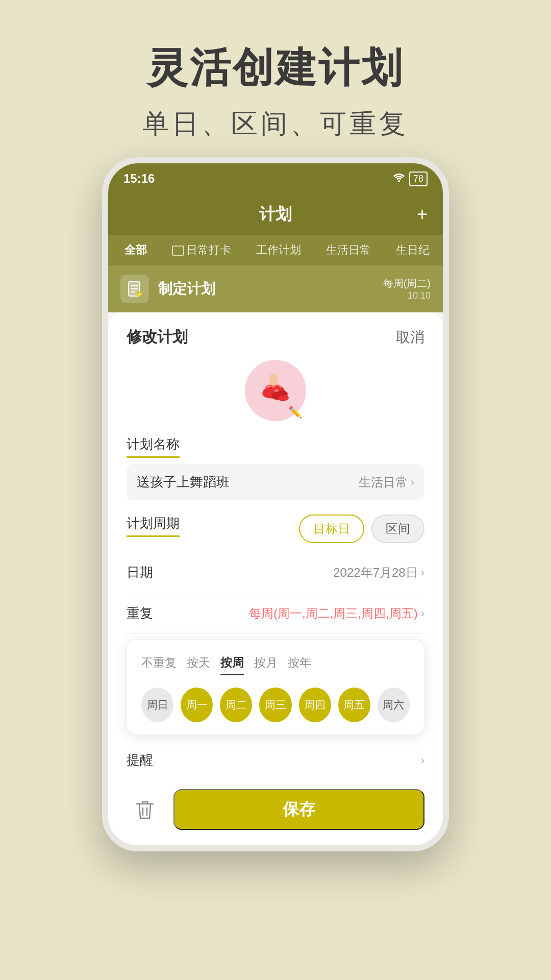 The image size is (551, 980). What do you see at coordinates (276, 529) in the screenshot?
I see `plan-period-section: 计划周期 目标日 区间` at bounding box center [276, 529].